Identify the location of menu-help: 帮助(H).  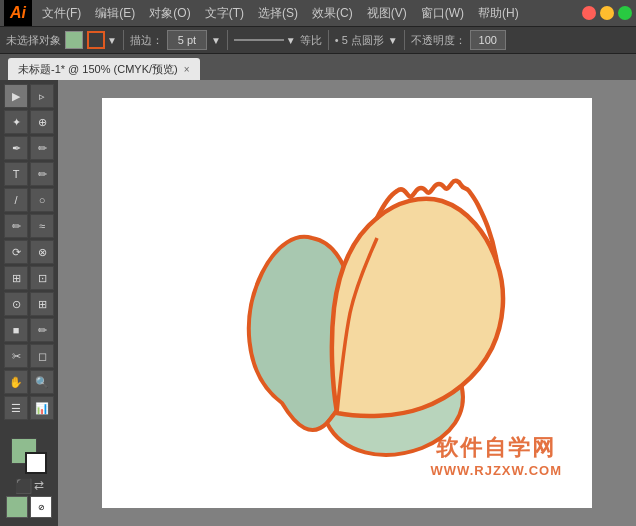
(498, 14).